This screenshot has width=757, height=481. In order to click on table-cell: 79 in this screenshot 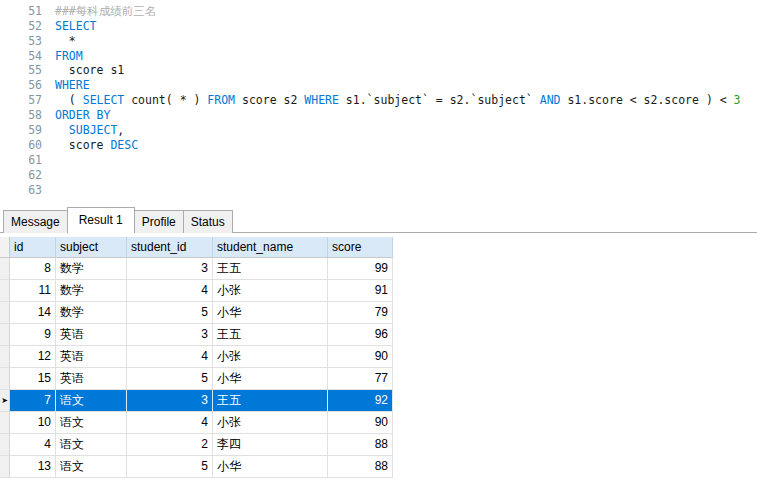, I will do `click(360, 313)`.